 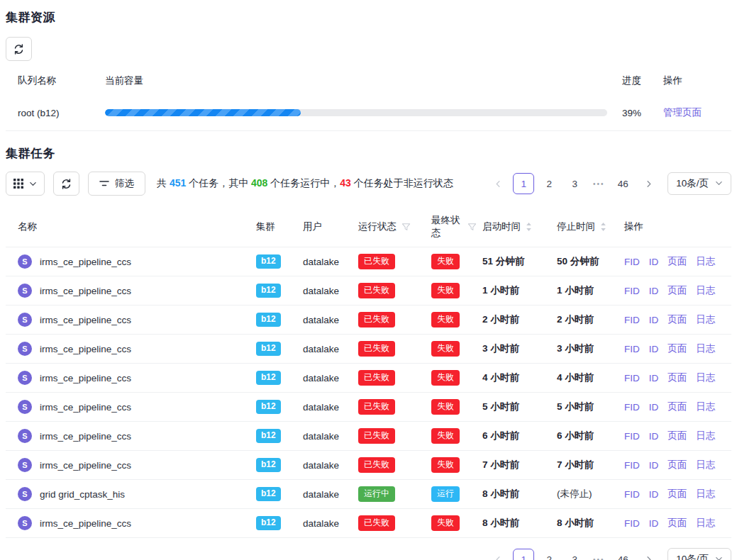 I want to click on run-status-cell: 运行中, so click(x=389, y=493).